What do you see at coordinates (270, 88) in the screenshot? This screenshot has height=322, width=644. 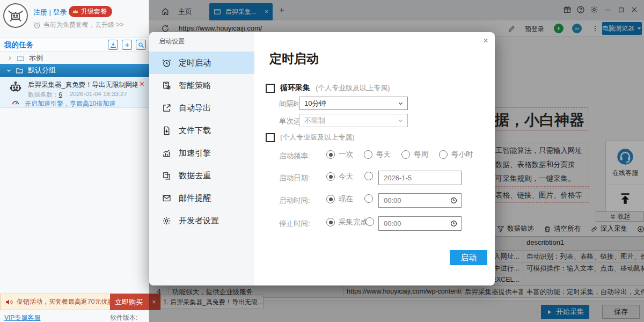 I see `loop-collect-checkbox` at bounding box center [270, 88].